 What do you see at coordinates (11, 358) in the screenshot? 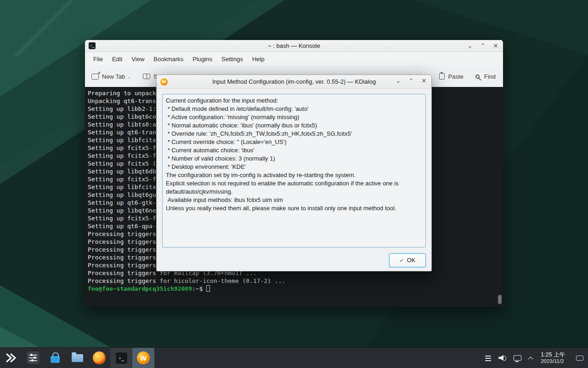
I see `app-launcher-button` at bounding box center [11, 358].